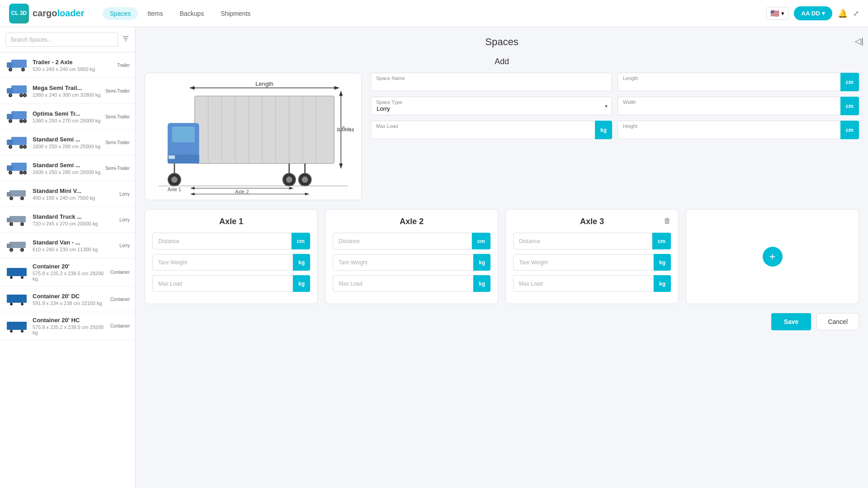  What do you see at coordinates (67, 143) in the screenshot?
I see `item-info: Standard Semi ... 1600 x 250 x 280 cm 25…` at bounding box center [67, 143].